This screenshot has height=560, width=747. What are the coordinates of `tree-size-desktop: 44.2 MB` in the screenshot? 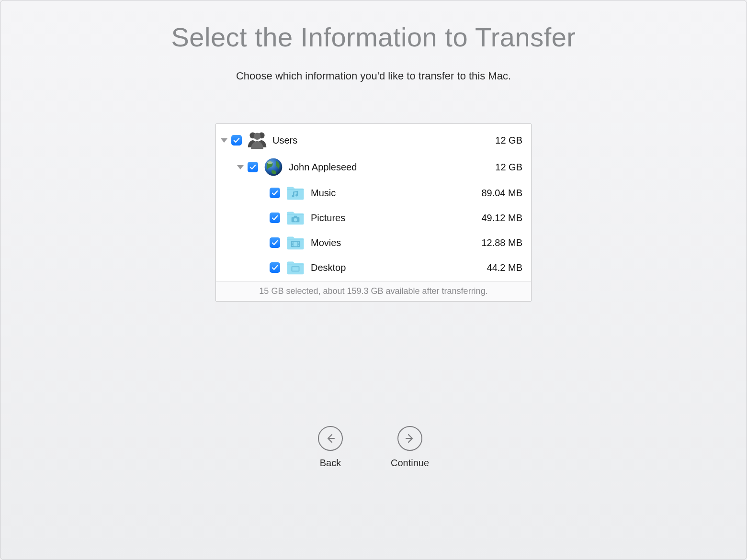 It's located at (505, 268).